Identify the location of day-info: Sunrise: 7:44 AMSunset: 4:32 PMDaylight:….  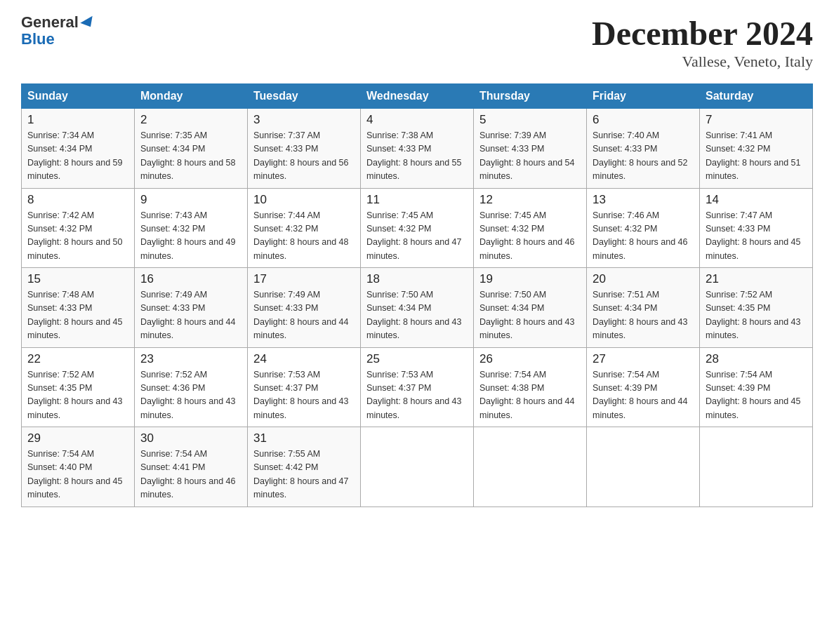
(304, 236).